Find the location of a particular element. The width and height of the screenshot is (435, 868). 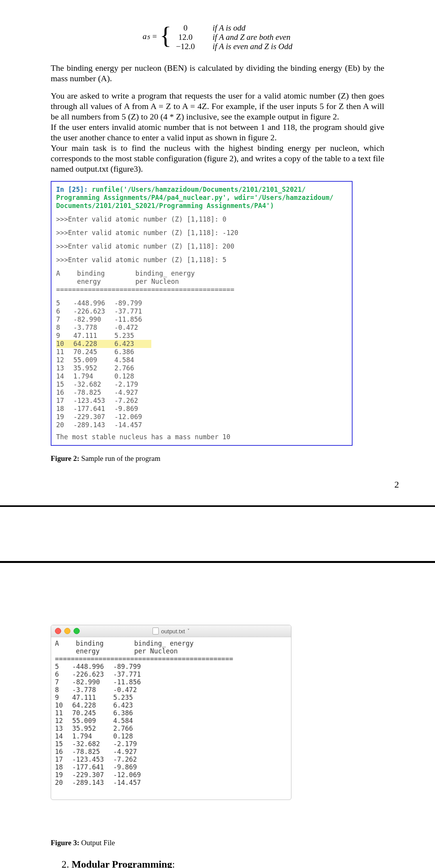

console-table: A binding energy binding_ energy per Nuc… is located at coordinates (150, 281).